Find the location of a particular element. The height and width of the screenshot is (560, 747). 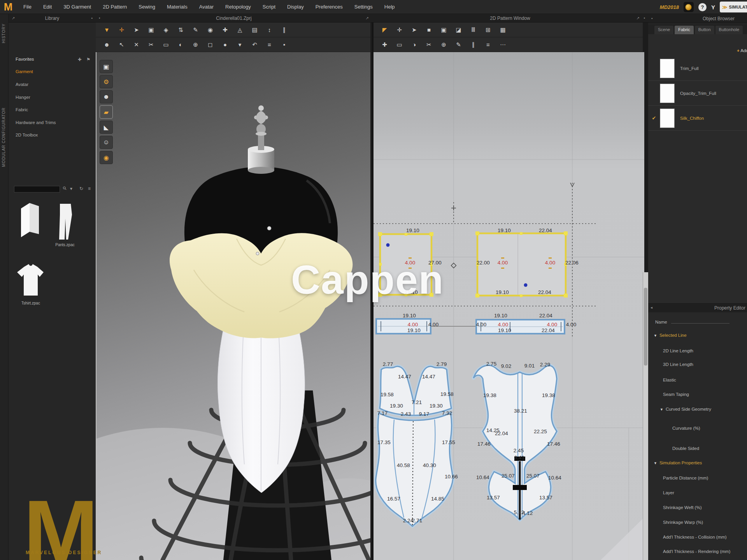

add-point-2d-icon: ➤ is located at coordinates (414, 30).